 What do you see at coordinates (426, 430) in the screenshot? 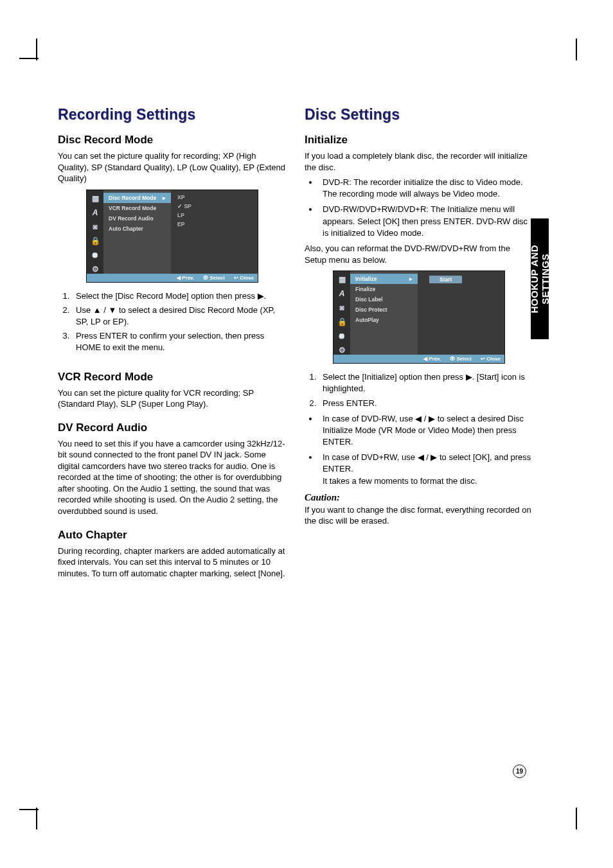
I see `bullet: In case of DVD-RW, use ◀ / ▶ to select a…` at bounding box center [426, 430].